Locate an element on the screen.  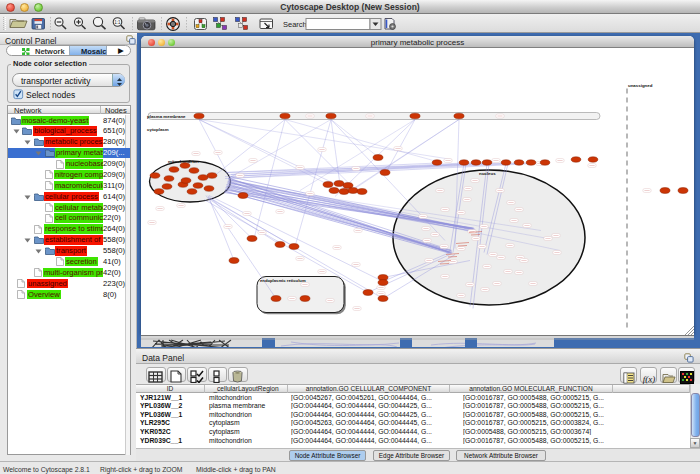
svg-text: cytoplasm is located at coordinates (158, 128).